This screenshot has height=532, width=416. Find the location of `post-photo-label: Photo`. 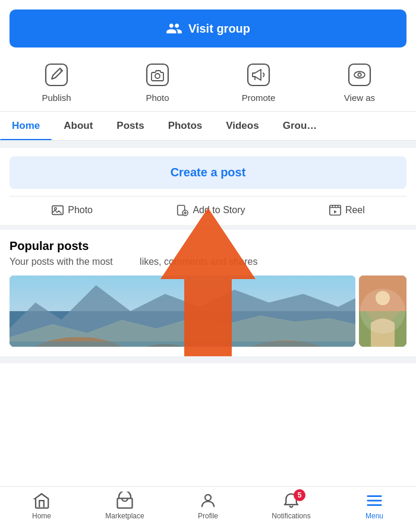

post-photo-label: Photo is located at coordinates (80, 210).